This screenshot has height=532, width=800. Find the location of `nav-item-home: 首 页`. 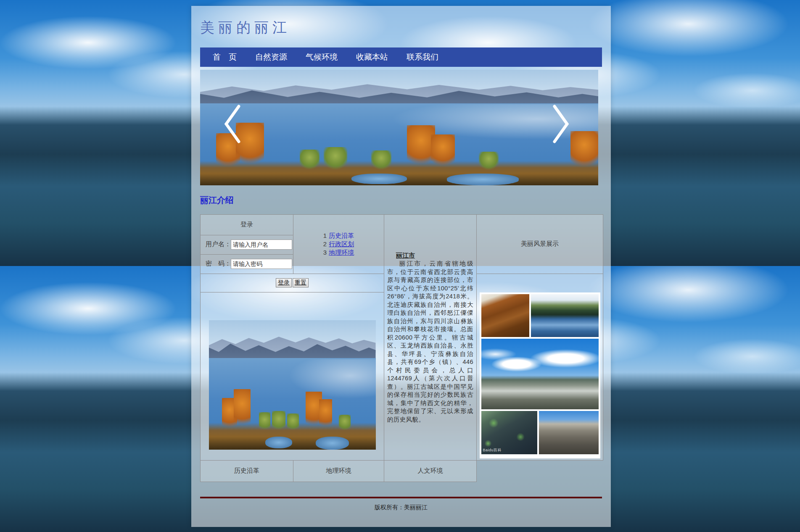

nav-item-home: 首 页 is located at coordinates (224, 57).